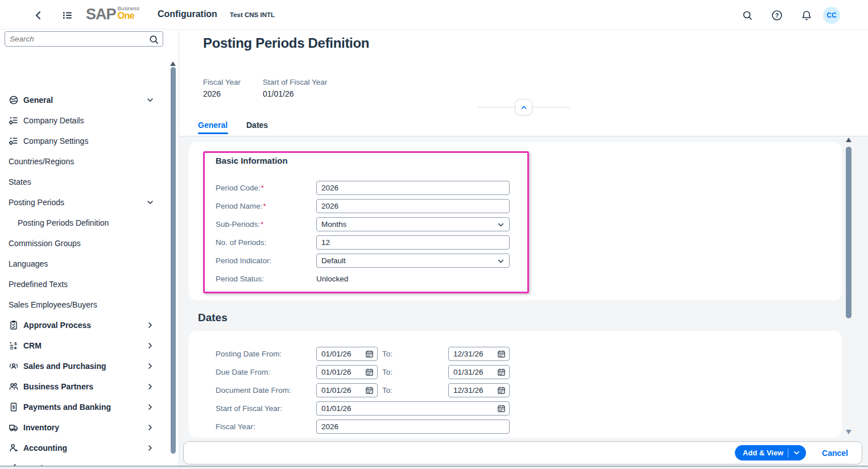 The width and height of the screenshot is (868, 469). I want to click on sidebar-item-company-settings: Company Settings, so click(84, 141).